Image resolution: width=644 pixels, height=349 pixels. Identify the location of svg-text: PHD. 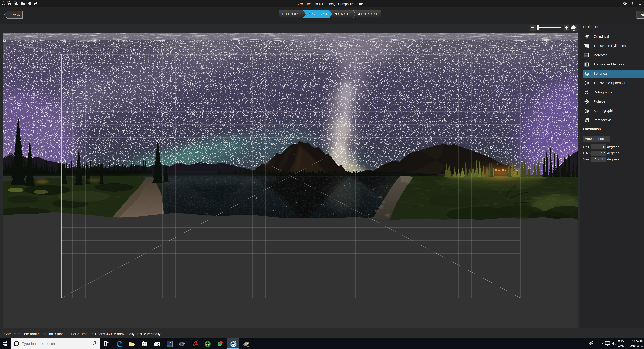
(208, 344).